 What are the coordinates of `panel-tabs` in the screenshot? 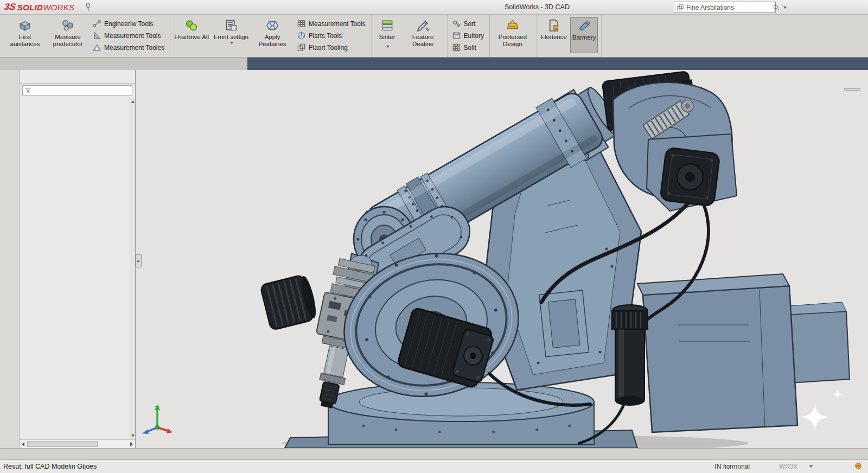 It's located at (77, 77).